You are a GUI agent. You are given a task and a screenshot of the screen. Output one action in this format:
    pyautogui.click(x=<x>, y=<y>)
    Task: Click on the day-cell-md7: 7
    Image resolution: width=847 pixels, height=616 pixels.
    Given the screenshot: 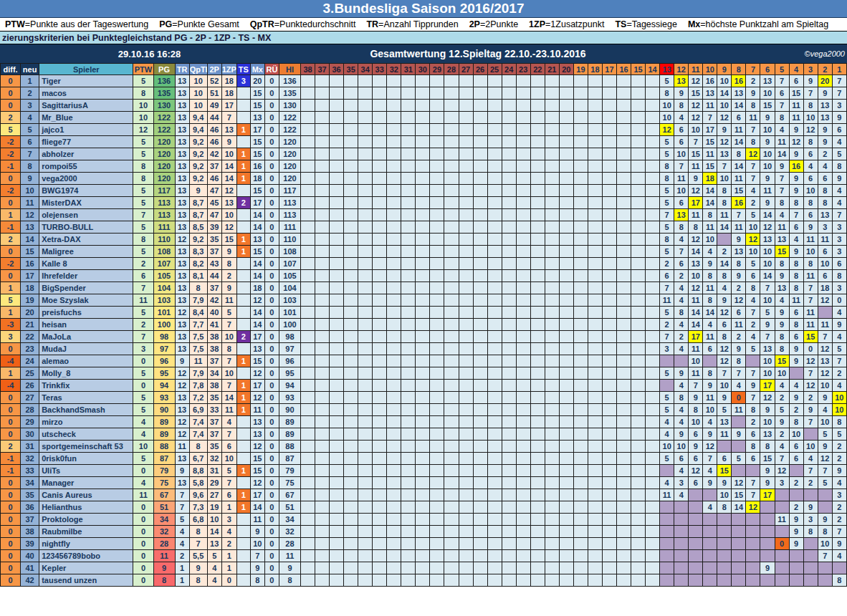 What is the action you would take?
    pyautogui.click(x=753, y=496)
    